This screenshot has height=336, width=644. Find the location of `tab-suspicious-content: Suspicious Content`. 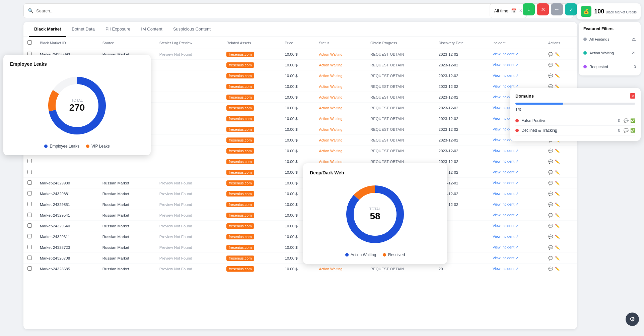

tab-suspicious-content: Suspicious Content is located at coordinates (192, 30).